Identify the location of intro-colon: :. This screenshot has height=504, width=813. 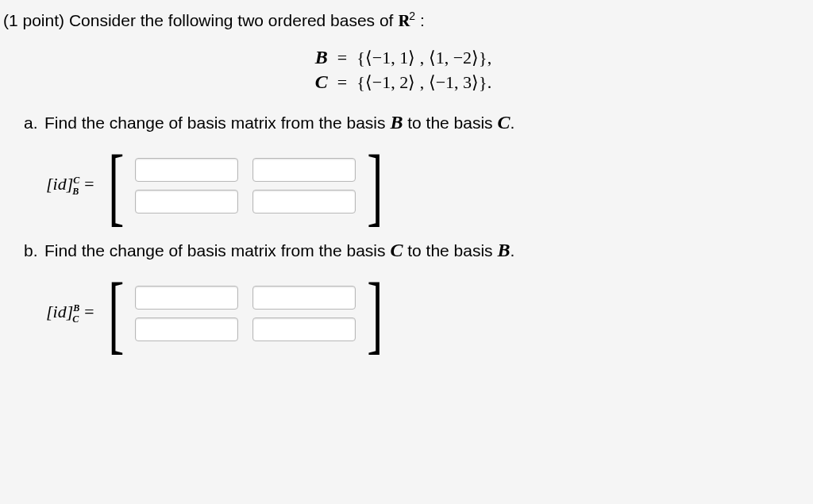
(420, 21).